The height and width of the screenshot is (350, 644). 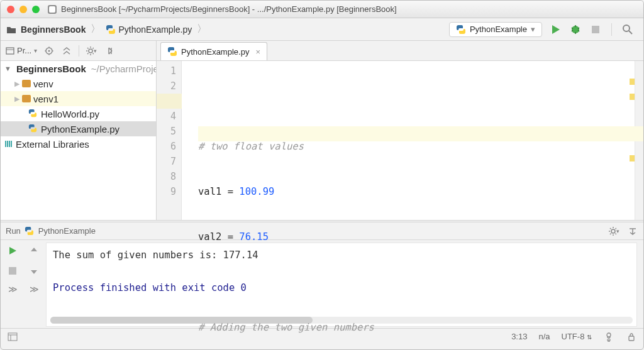 I want to click on line-number: 7, so click(x=166, y=161).